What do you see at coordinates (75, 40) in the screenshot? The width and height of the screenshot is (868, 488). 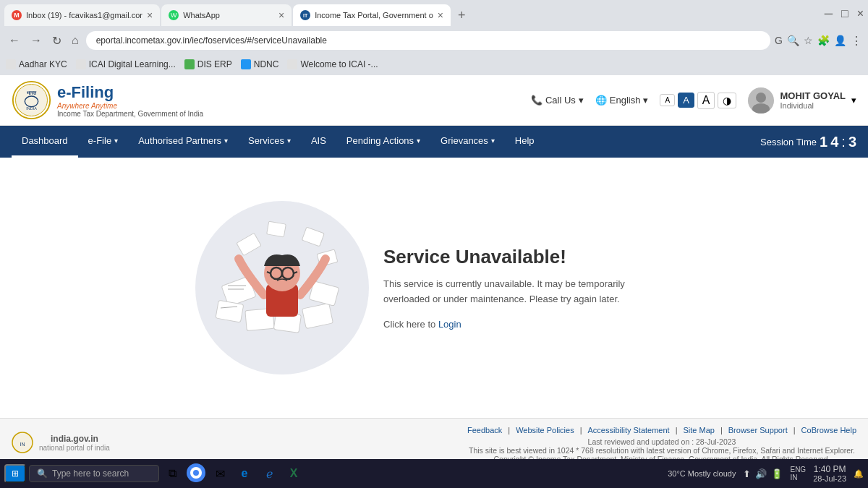 I see `home-button: ⌂` at bounding box center [75, 40].